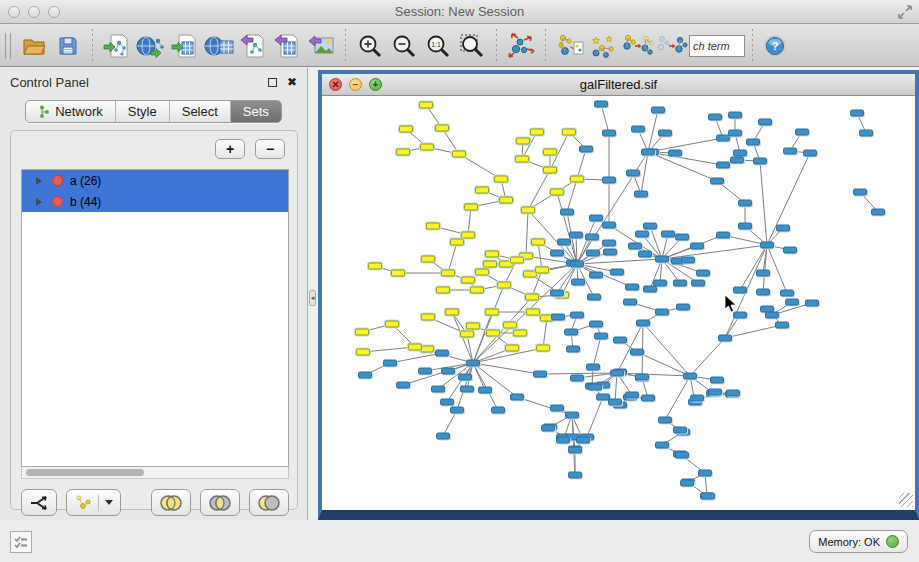 This screenshot has width=919, height=562. I want to click on tab-network: Network, so click(71, 112).